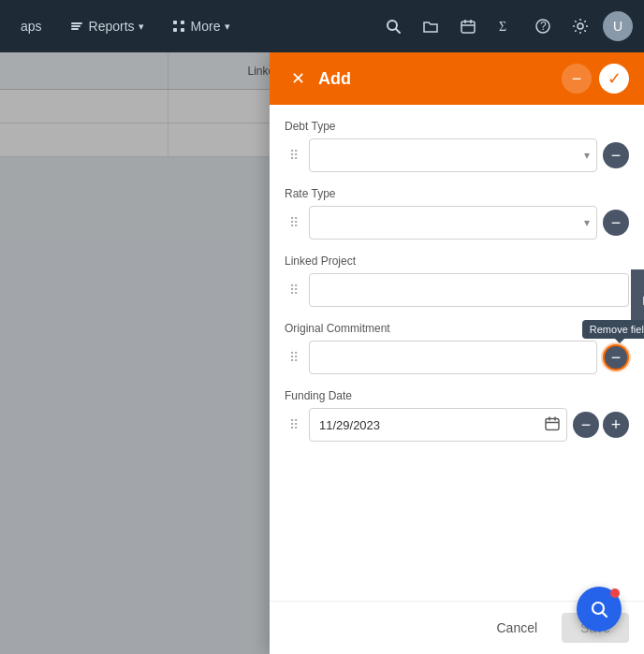 The height and width of the screenshot is (654, 644). What do you see at coordinates (294, 155) in the screenshot?
I see `drag-handle-debt-type: ⠿` at bounding box center [294, 155].